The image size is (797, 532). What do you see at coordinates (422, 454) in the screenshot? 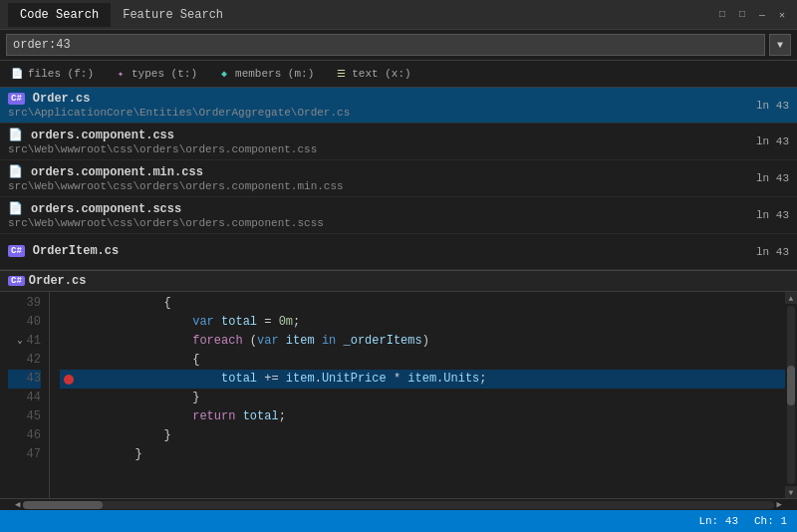
I see `code-line-47: }` at bounding box center [422, 454].